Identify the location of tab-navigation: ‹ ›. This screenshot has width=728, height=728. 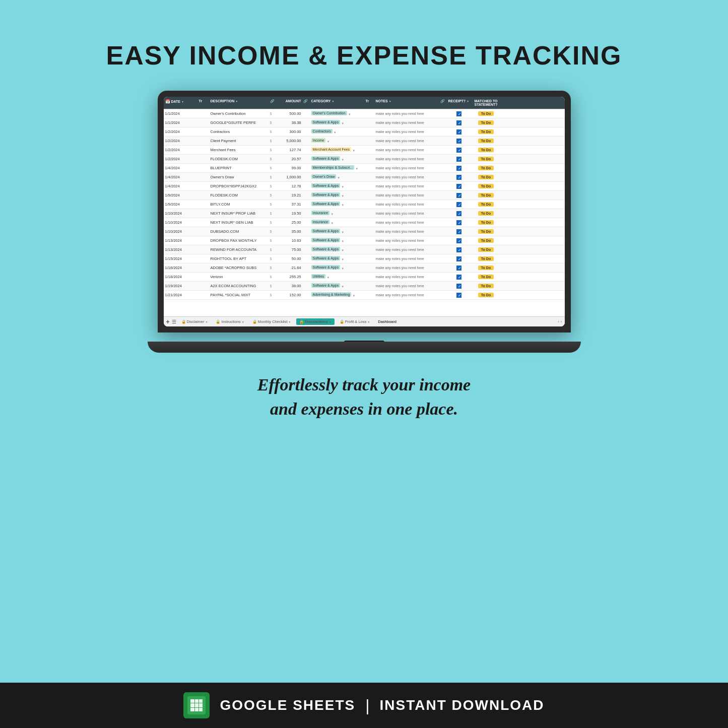
(560, 321).